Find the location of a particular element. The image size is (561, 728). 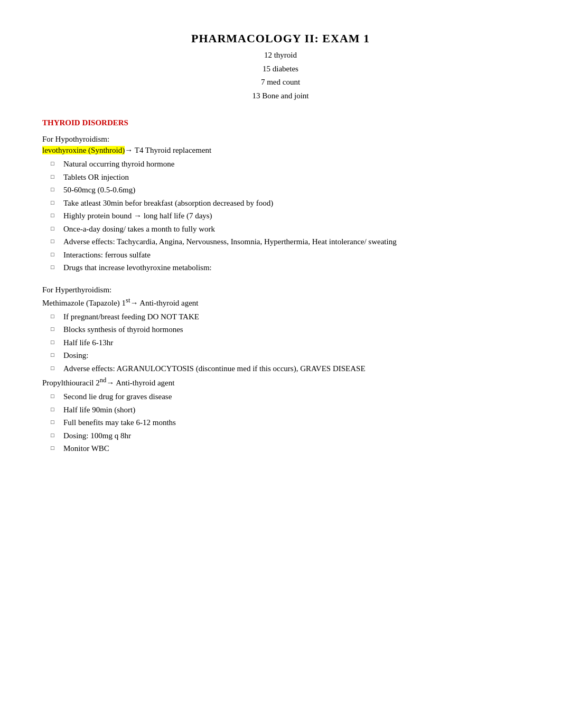

subtitle-line-2: 15 diabetes is located at coordinates (280, 69).